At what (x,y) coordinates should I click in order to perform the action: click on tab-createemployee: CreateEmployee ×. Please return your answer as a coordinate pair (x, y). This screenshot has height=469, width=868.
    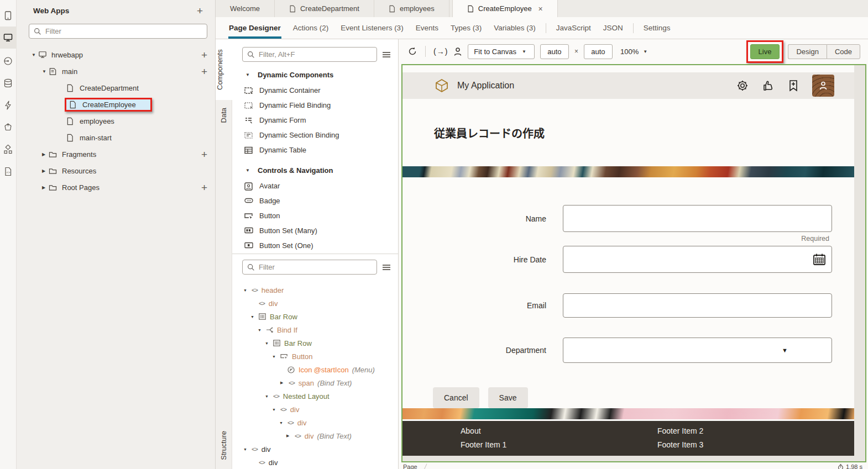
    Looking at the image, I should click on (505, 9).